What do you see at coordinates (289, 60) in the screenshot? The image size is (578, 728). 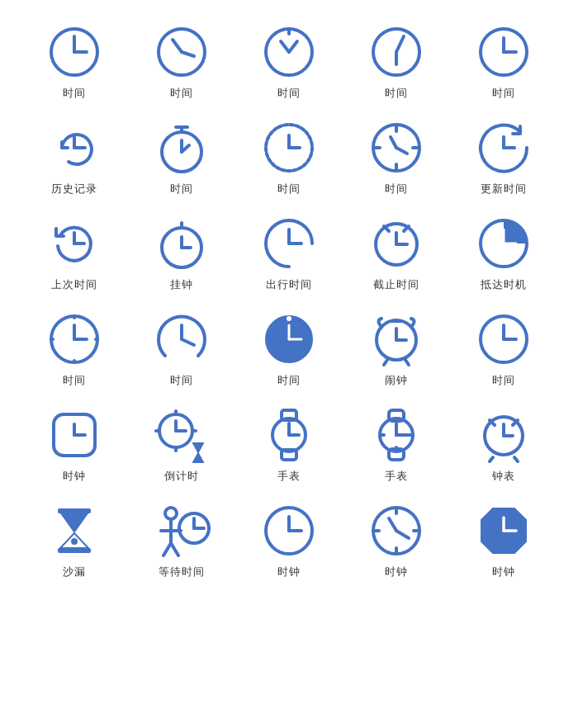 I see `icon-cell-clock3: 时间` at bounding box center [289, 60].